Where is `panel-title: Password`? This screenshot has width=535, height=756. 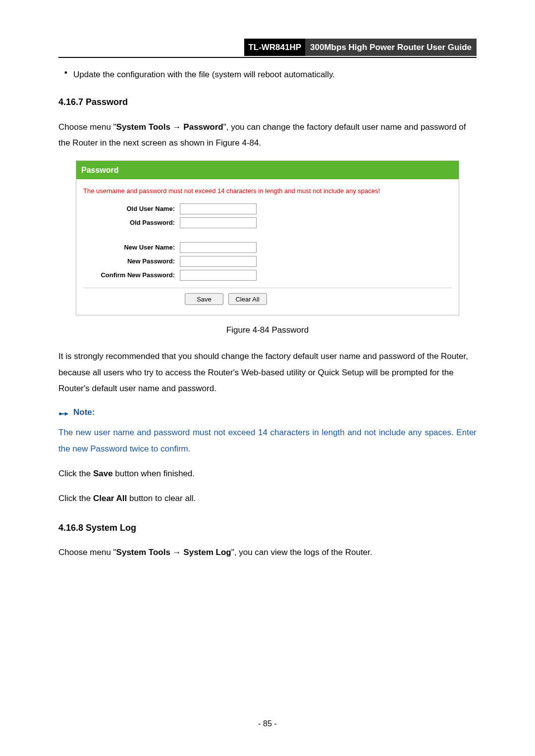
panel-title: Password is located at coordinates (268, 170).